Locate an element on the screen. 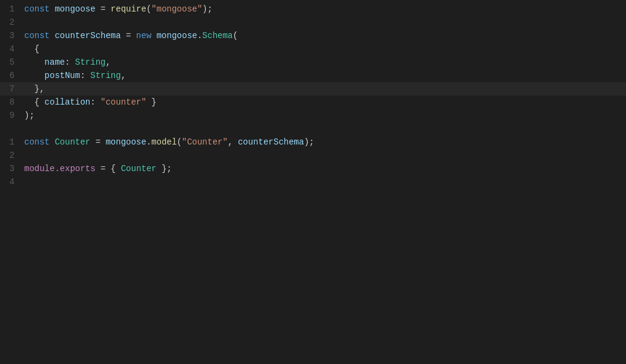 The height and width of the screenshot is (364, 626). line-number: 6 is located at coordinates (11, 76).